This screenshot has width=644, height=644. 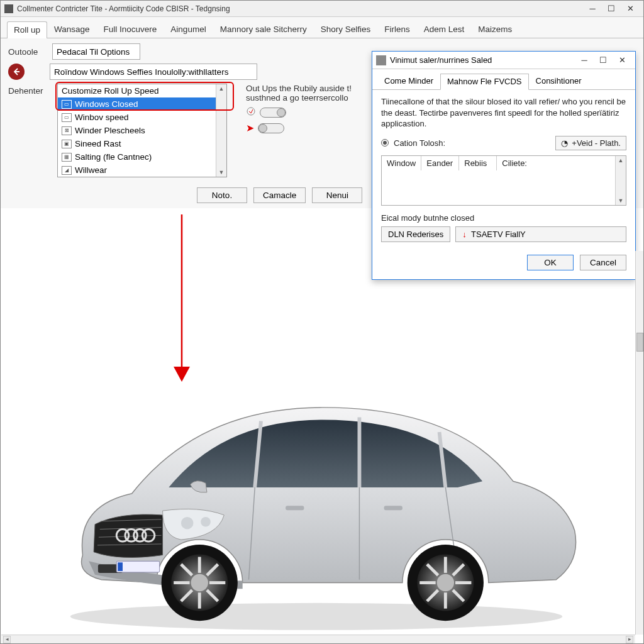 What do you see at coordinates (221, 131) in the screenshot?
I see `listbox-scrollbar: ▲▼` at bounding box center [221, 131].